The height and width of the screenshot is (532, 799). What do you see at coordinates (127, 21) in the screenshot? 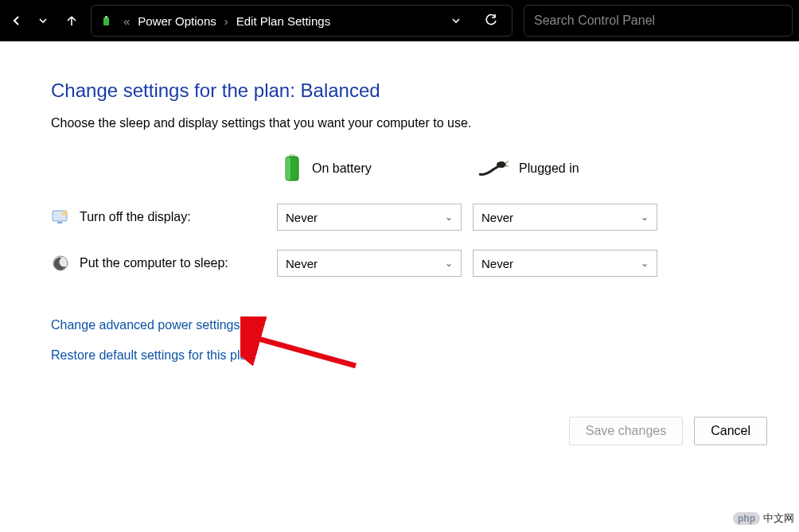
I see `breadcrumb-prefix: «` at bounding box center [127, 21].